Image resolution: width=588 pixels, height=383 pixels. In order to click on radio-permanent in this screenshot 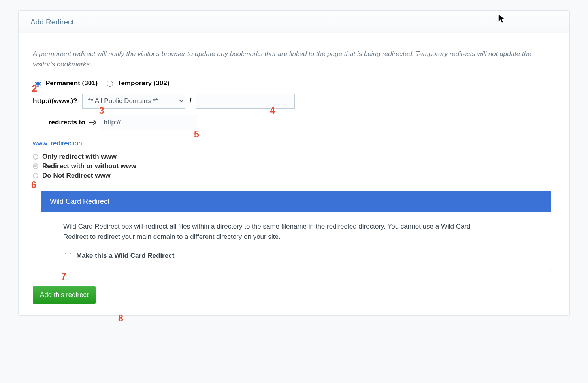, I will do `click(38, 84)`.